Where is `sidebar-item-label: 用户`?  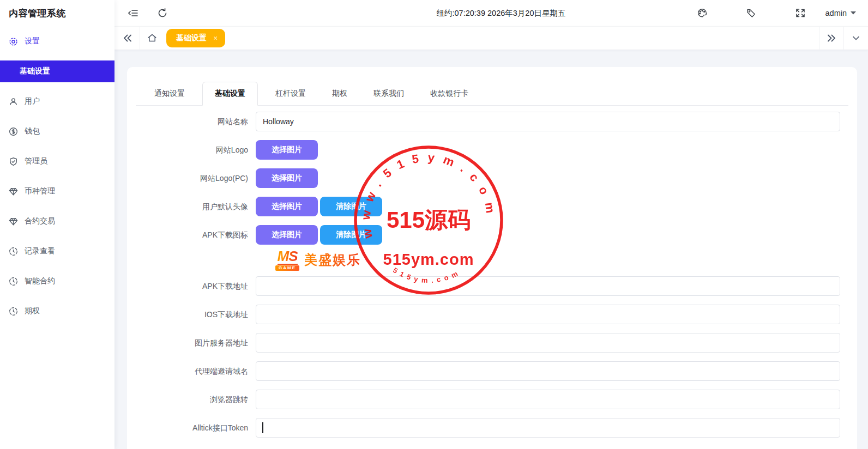
sidebar-item-label: 用户 is located at coordinates (32, 101).